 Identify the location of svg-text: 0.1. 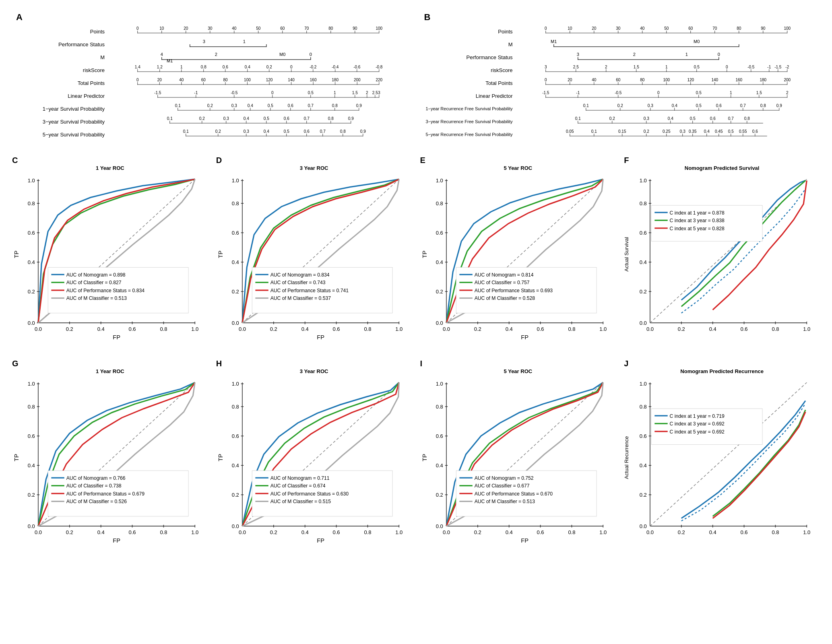
(578, 118).